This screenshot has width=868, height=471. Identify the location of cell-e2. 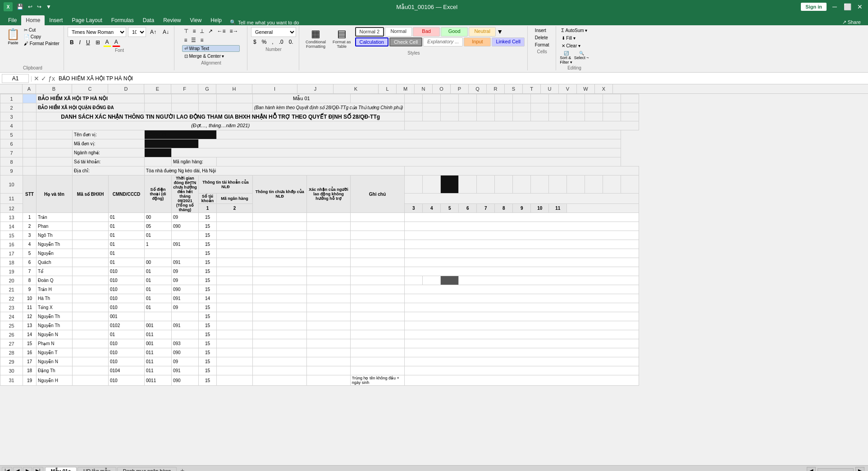
(158, 108).